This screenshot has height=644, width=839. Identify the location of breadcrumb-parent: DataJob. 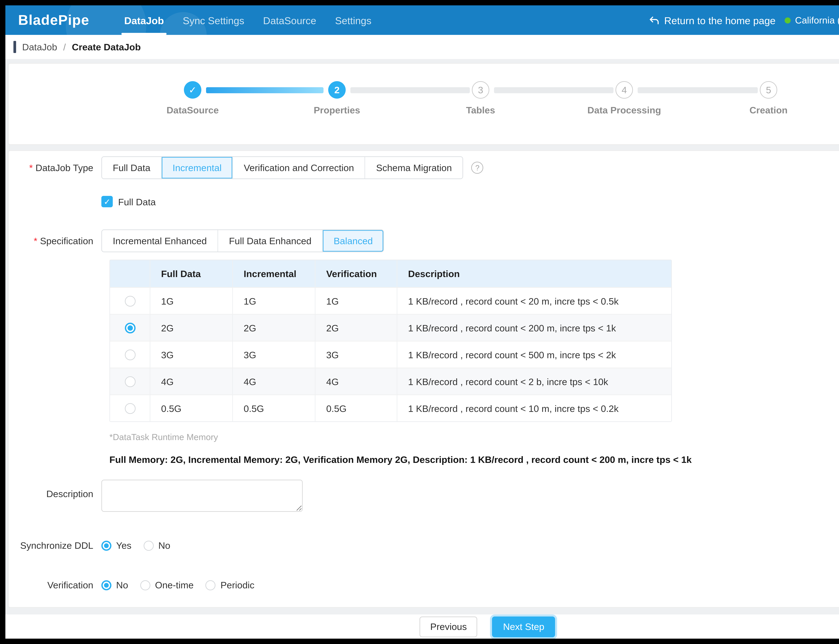
(40, 47).